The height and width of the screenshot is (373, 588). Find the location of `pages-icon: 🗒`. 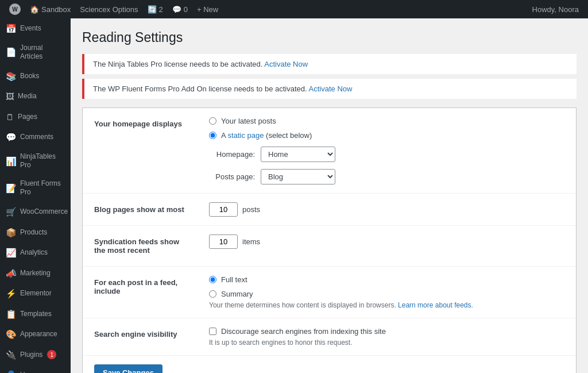

pages-icon: 🗒 is located at coordinates (10, 117).